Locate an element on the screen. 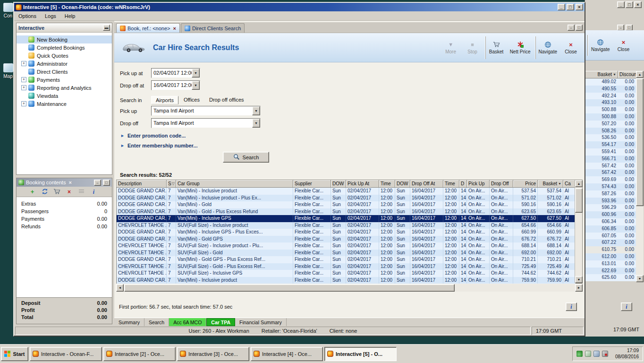 This screenshot has width=644, height=363. basket-row: 607.22 0.00 is located at coordinates (610, 243).